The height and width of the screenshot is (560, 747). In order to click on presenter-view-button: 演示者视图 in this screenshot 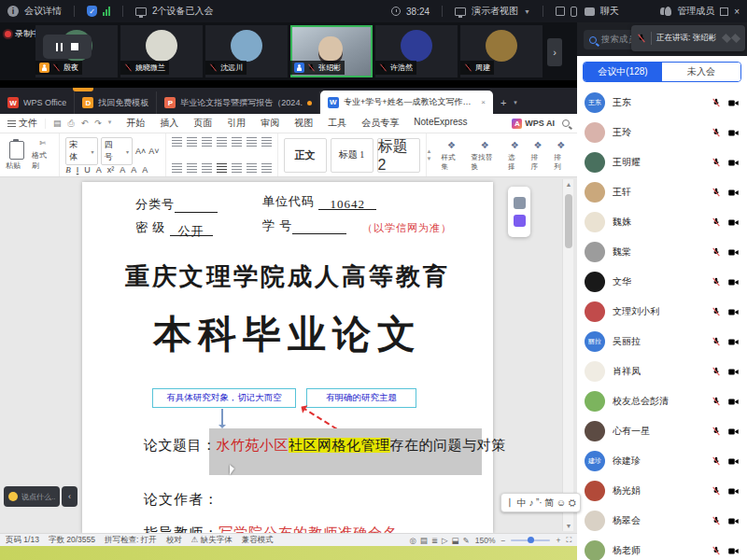, I will do `click(495, 11)`.